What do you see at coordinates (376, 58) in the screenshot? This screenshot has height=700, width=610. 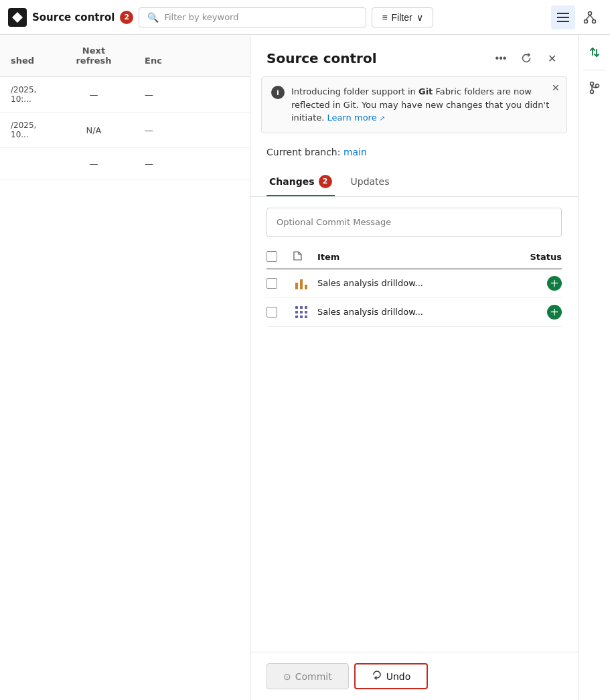 I see `sc-panel-title: Source control` at bounding box center [376, 58].